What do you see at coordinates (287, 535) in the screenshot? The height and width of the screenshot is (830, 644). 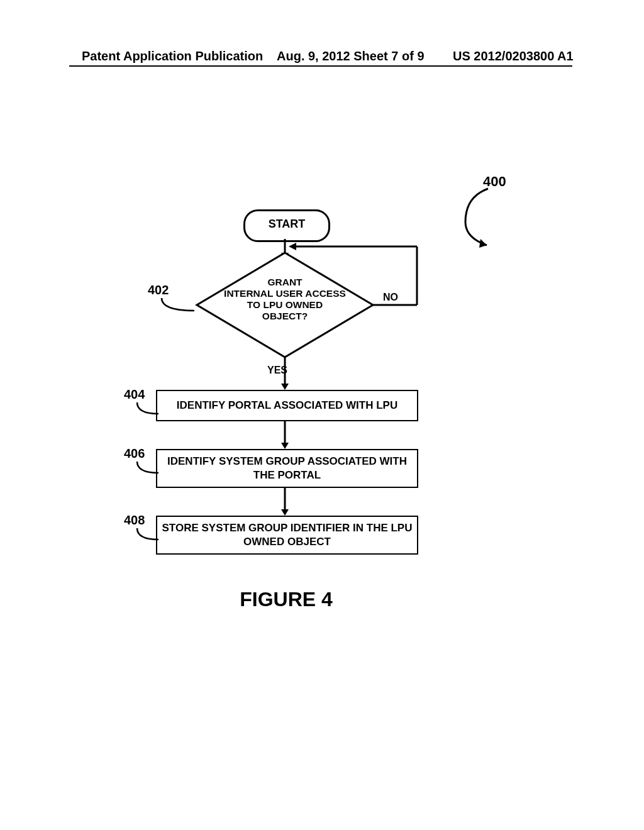 I see `step-408-text: STORE SYSTEM GROUP IDENTIFIER IN THE LPU…` at bounding box center [287, 535].